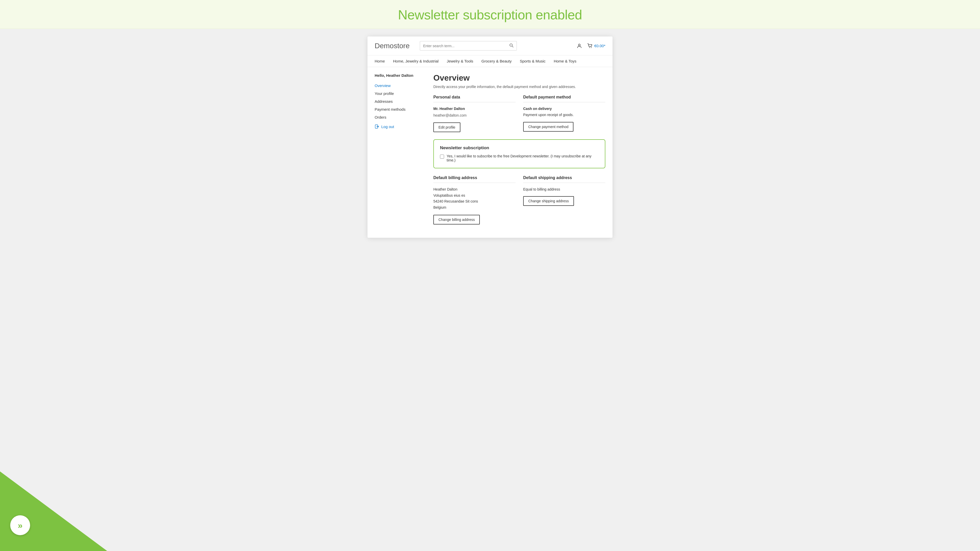 This screenshot has height=551, width=980. Describe the element at coordinates (384, 46) in the screenshot. I see `logo-bold: Demo` at that location.